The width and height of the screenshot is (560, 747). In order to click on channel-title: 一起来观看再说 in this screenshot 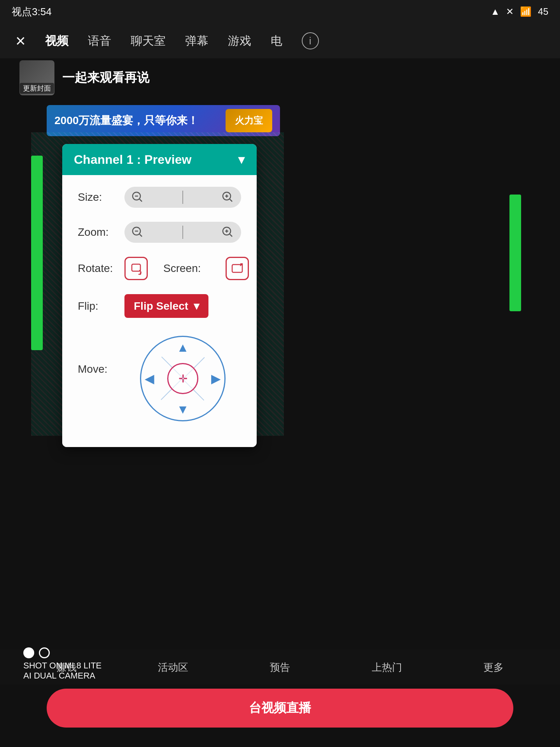, I will do `click(106, 78)`.